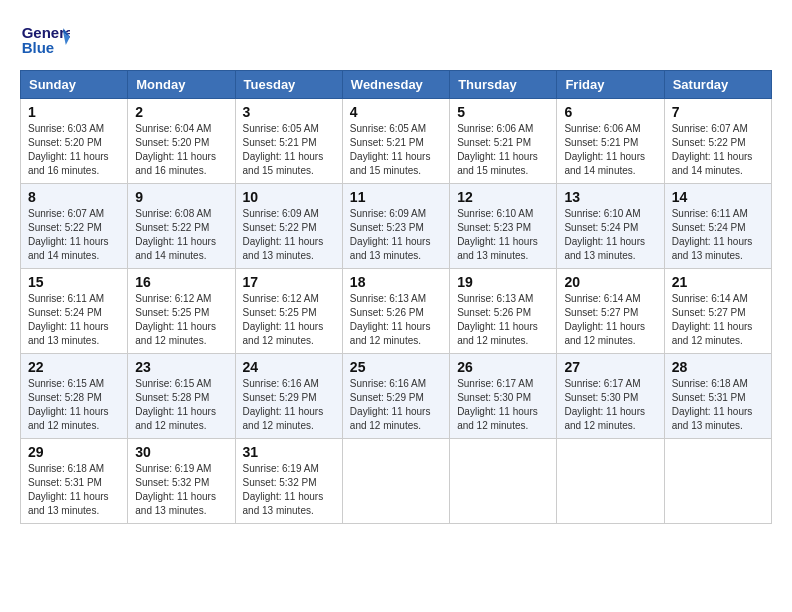  Describe the element at coordinates (289, 320) in the screenshot. I see `day-info: Sunrise: 6:12 AM Sunset: 5:25 PM Dayligh…` at that location.